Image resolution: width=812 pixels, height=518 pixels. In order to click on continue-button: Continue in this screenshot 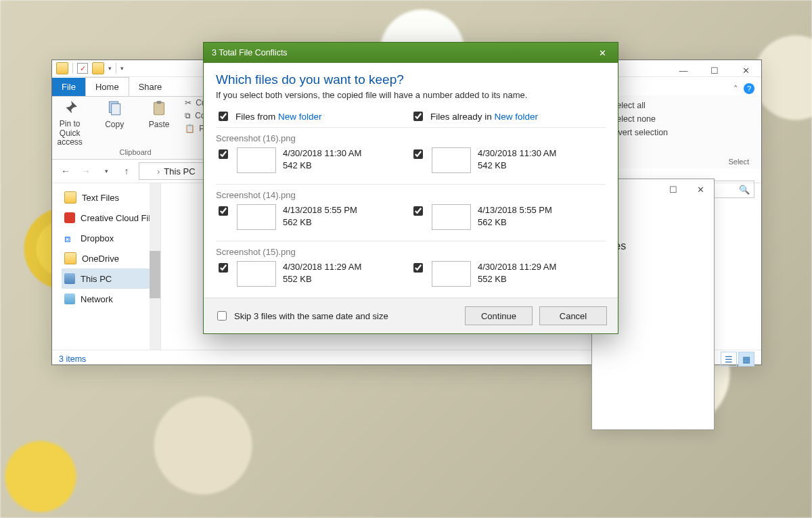, I will do `click(499, 316)`.